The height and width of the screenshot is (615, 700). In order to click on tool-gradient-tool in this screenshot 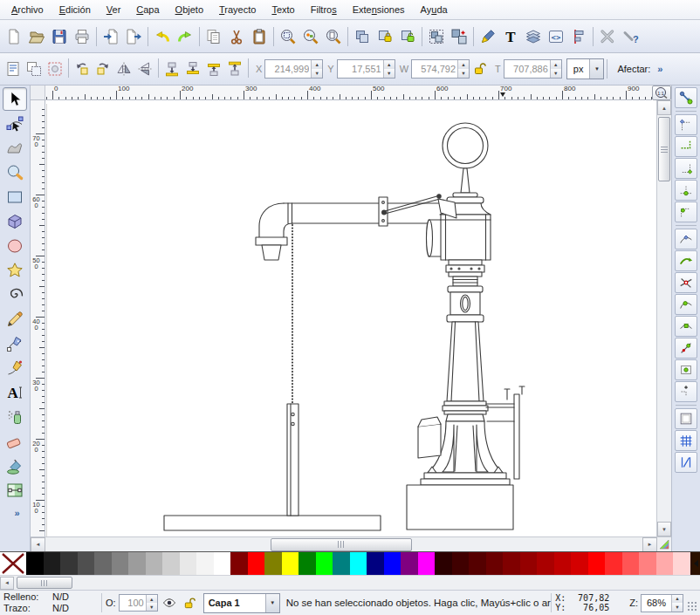, I will do `click(15, 490)`.